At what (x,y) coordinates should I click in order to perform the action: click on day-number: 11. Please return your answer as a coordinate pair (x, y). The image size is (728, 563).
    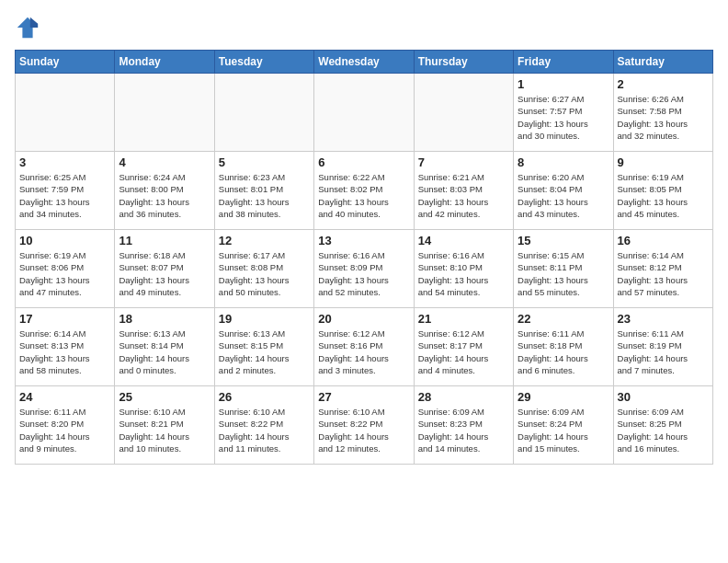
    Looking at the image, I should click on (164, 241).